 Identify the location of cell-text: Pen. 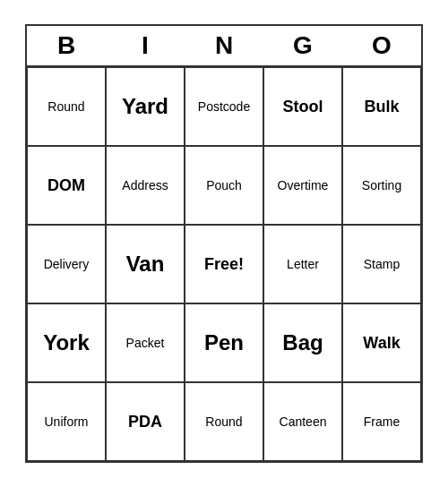
(224, 343).